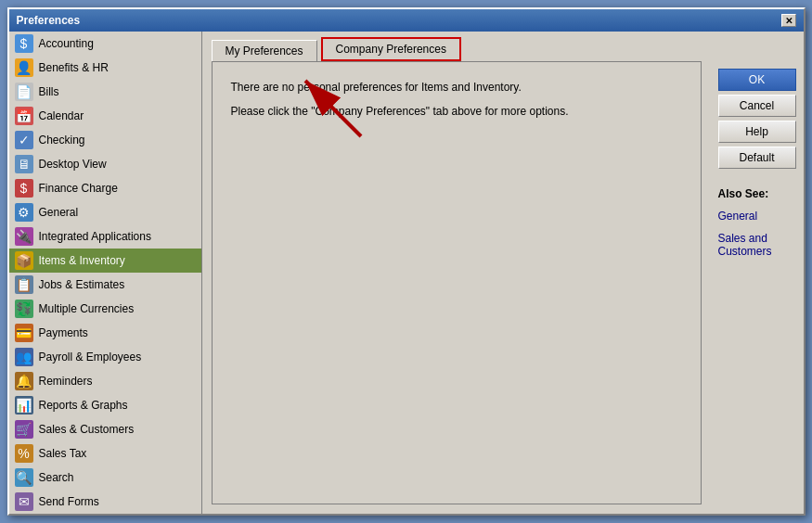 The image size is (812, 523). I want to click on sidebar-label-sales-tax: Sales Tax, so click(63, 453).